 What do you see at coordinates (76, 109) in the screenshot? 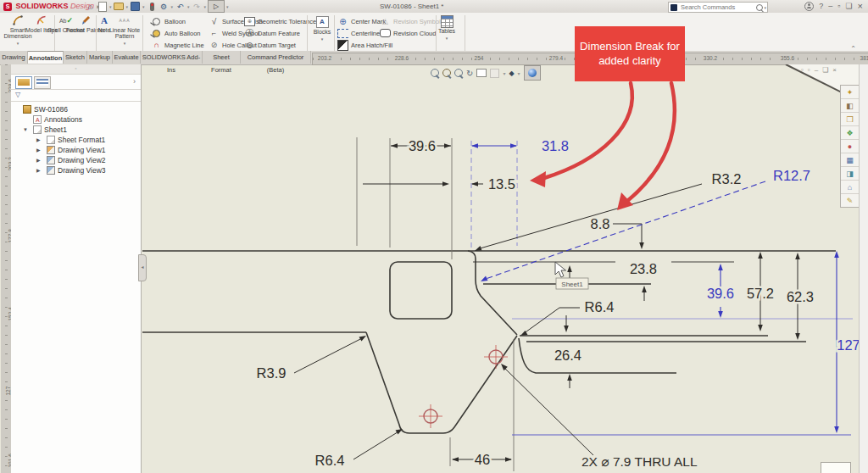
I see `tree-item-root: SW-01086` at bounding box center [76, 109].